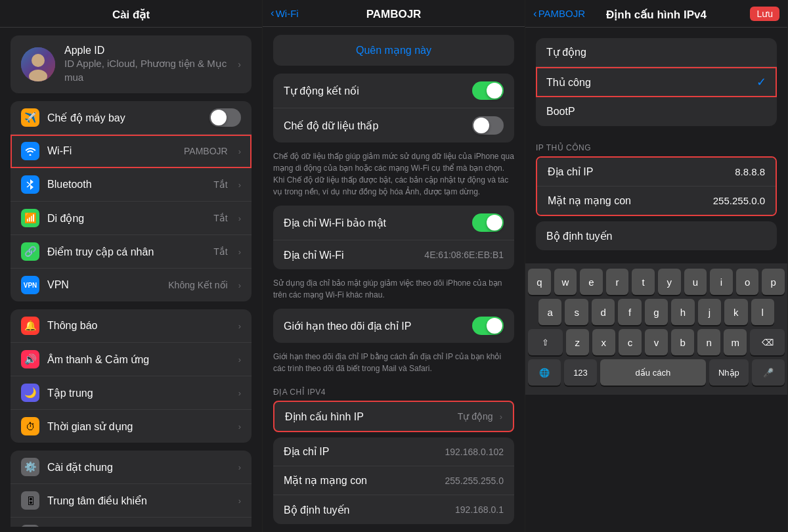  I want to click on key-y: y, so click(670, 282).